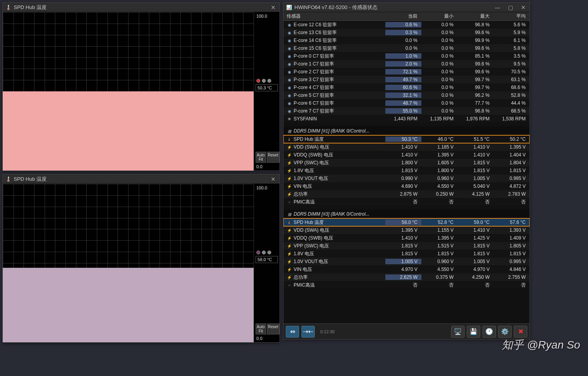  What do you see at coordinates (512, 139) in the screenshot?
I see `sensor-avg: 50.2 °C` at bounding box center [512, 139].